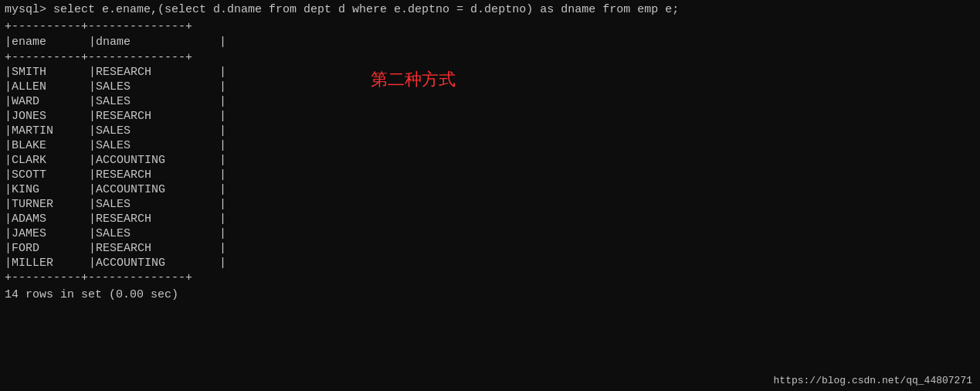 The height and width of the screenshot is (391, 980). Describe the element at coordinates (50, 249) in the screenshot. I see `cell-ename: FORD` at that location.